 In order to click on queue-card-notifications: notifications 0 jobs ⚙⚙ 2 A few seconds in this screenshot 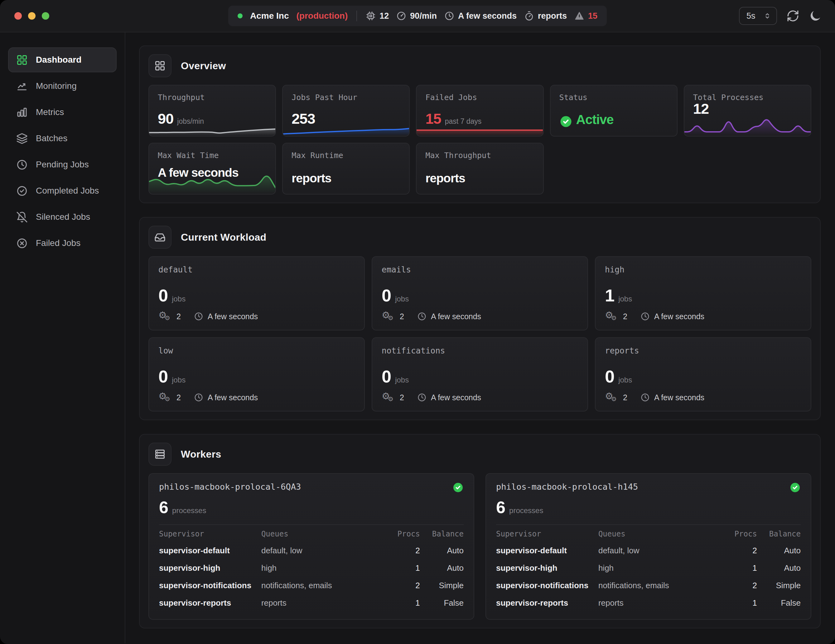, I will do `click(480, 375)`.